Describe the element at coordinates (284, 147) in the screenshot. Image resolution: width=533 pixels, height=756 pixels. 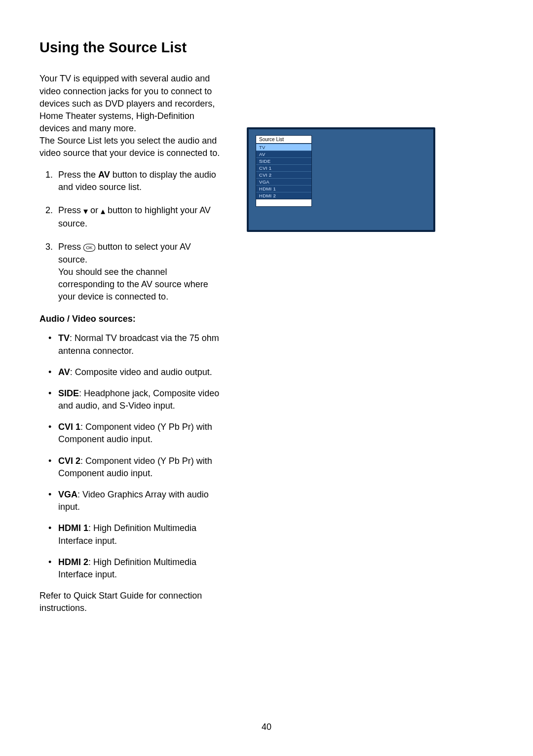
I see `osd-item-tv: TV` at that location.